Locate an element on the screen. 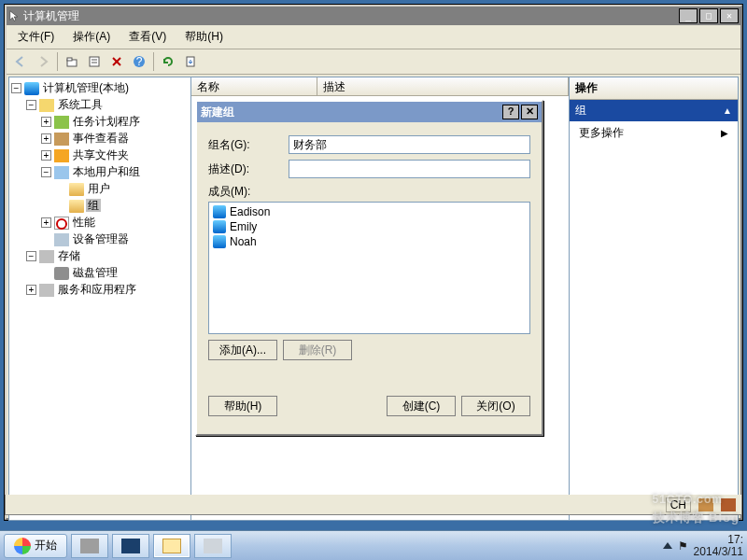 The width and height of the screenshot is (747, 560). mgmt-icon is located at coordinates (213, 546).